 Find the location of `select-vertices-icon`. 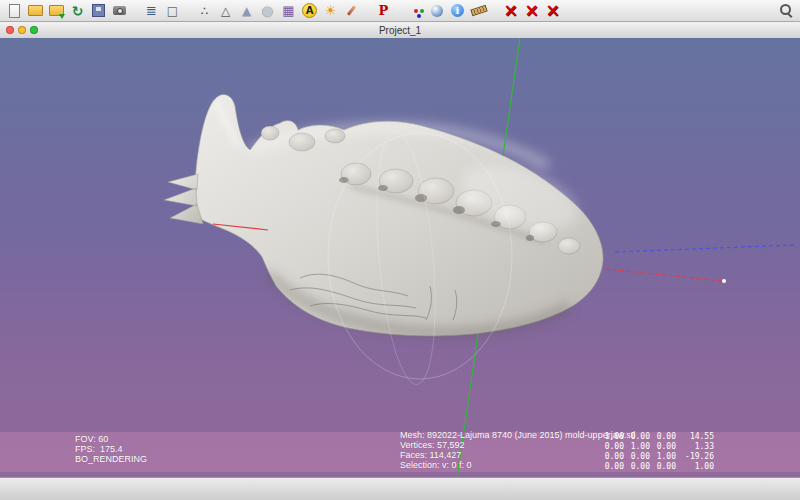

select-vertices-icon is located at coordinates (416, 10).